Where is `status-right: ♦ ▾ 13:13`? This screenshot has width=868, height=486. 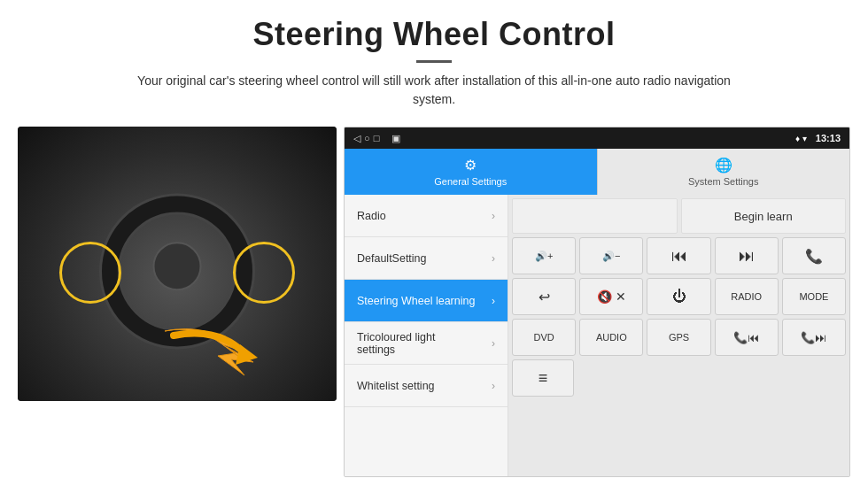 status-right: ♦ ▾ 13:13 is located at coordinates (818, 138).